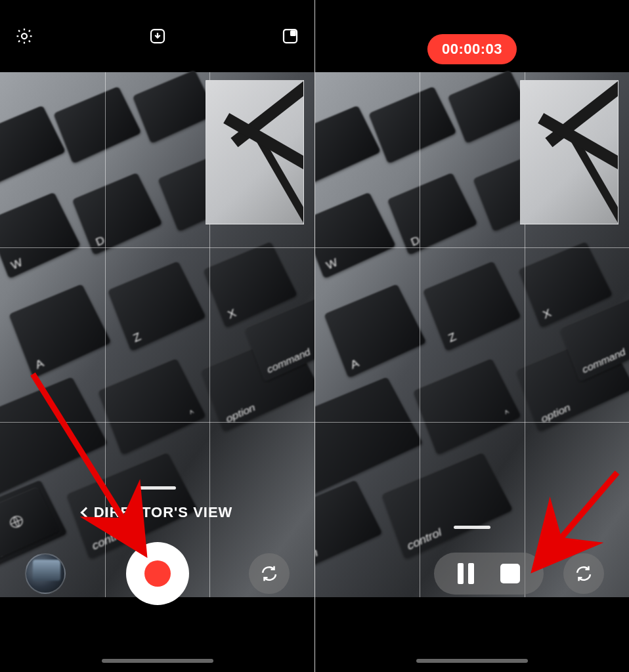  Describe the element at coordinates (45, 574) in the screenshot. I see `gallery-thumbnail` at that location.